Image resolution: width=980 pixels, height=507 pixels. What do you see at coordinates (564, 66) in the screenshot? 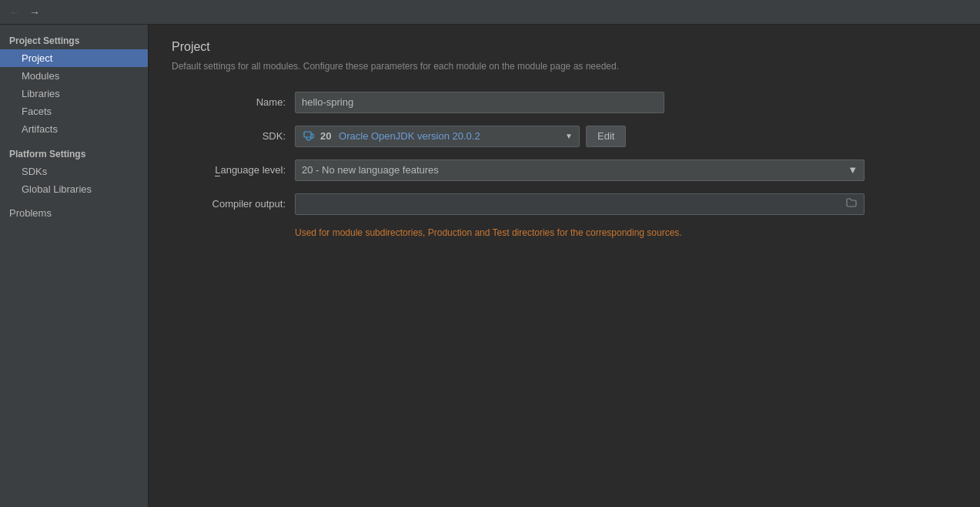
I see `page-subtitle: Default settings for all modules. Config…` at bounding box center [564, 66].